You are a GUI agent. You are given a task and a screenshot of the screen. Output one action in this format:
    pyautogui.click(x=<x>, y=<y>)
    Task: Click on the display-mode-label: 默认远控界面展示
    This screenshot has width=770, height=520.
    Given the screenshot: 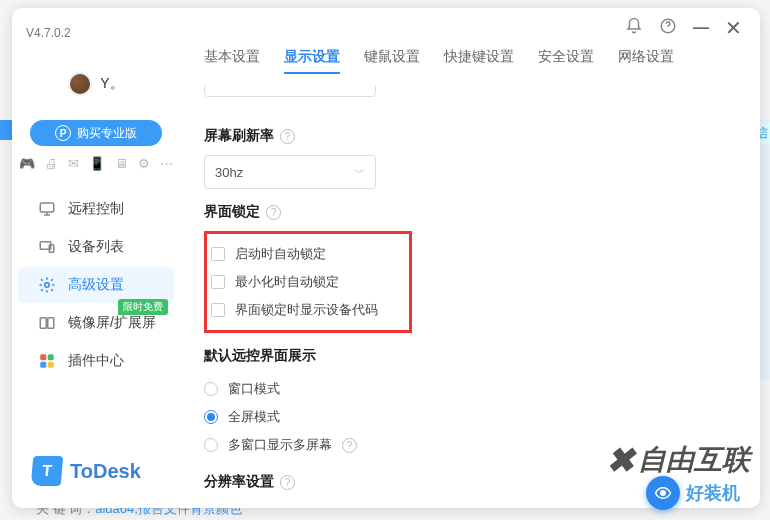 What is the action you would take?
    pyautogui.click(x=470, y=356)
    